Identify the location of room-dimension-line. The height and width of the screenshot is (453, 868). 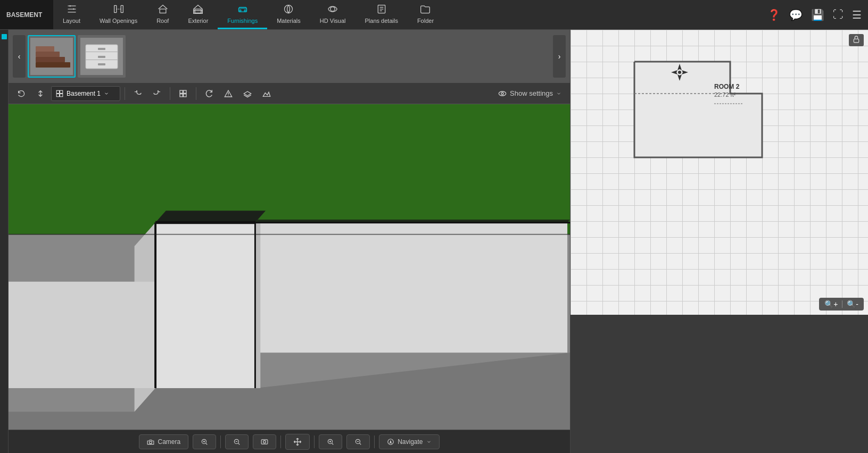
(730, 104).